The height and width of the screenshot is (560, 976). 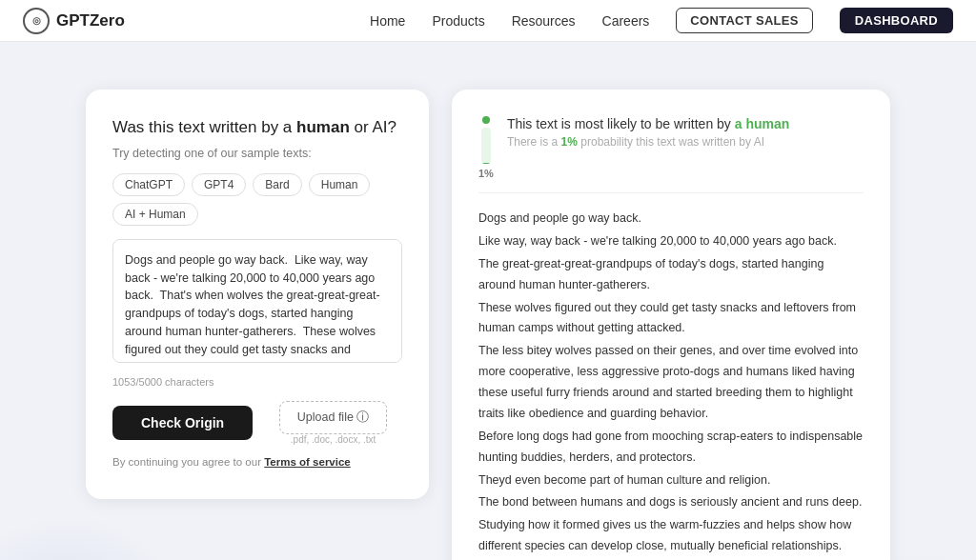 I want to click on nav-home: Home, so click(x=387, y=21).